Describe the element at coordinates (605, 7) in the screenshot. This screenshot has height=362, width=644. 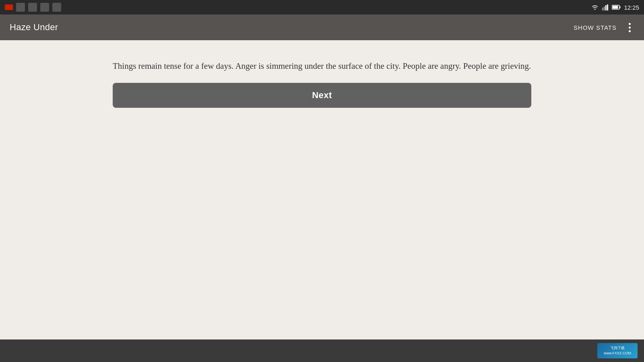
I see `signal-icon` at that location.